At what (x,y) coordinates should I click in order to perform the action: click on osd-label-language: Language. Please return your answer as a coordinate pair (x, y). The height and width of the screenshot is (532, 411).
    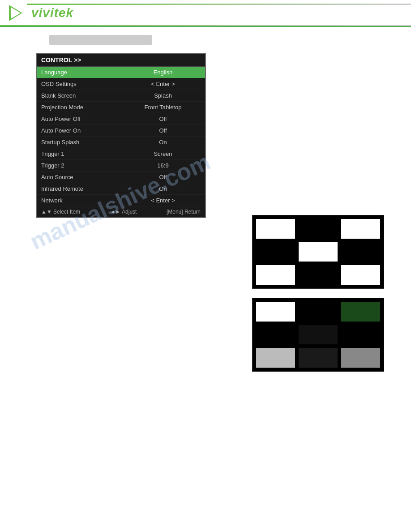
    Looking at the image, I should click on (79, 73).